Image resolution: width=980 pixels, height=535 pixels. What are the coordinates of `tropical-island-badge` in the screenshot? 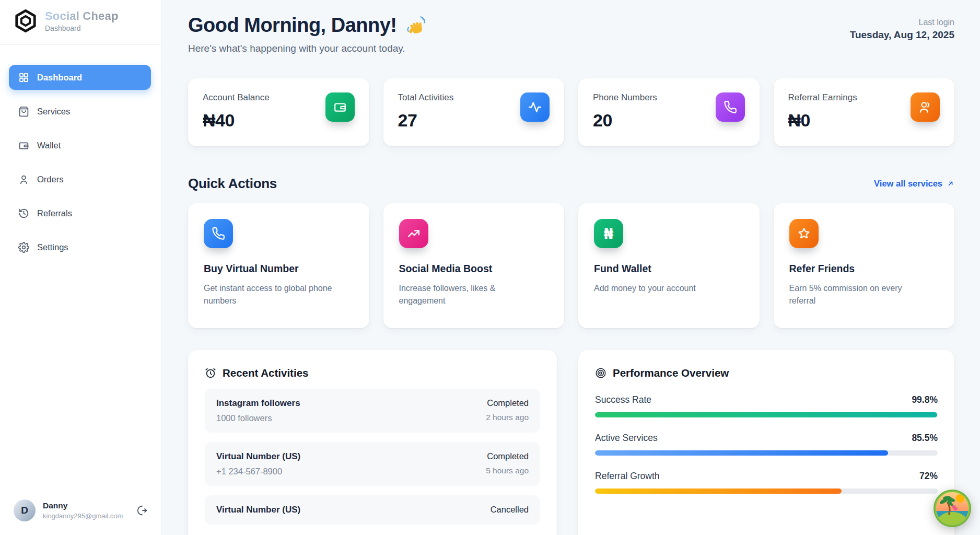 It's located at (952, 508).